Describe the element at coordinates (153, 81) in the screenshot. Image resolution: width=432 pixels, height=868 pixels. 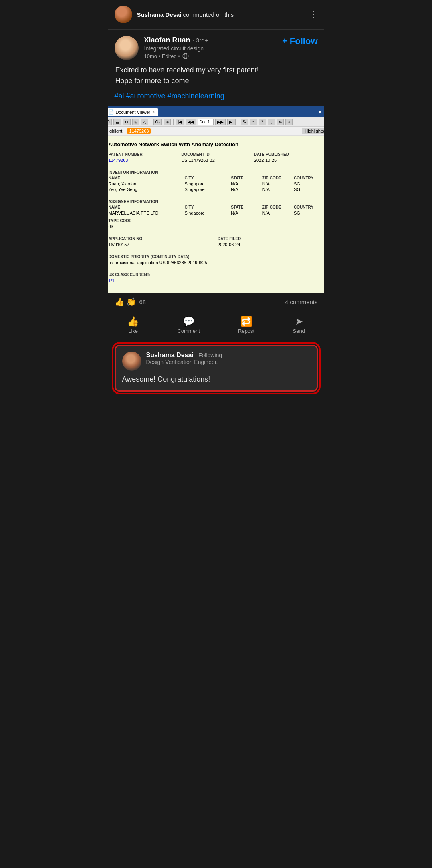
I see `post-text-line2: Hope for more to come!` at that location.